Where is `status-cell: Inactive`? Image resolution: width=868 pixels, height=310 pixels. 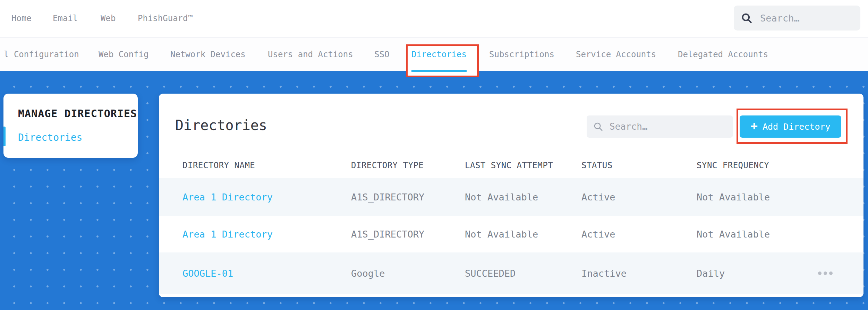
status-cell: Inactive is located at coordinates (639, 273).